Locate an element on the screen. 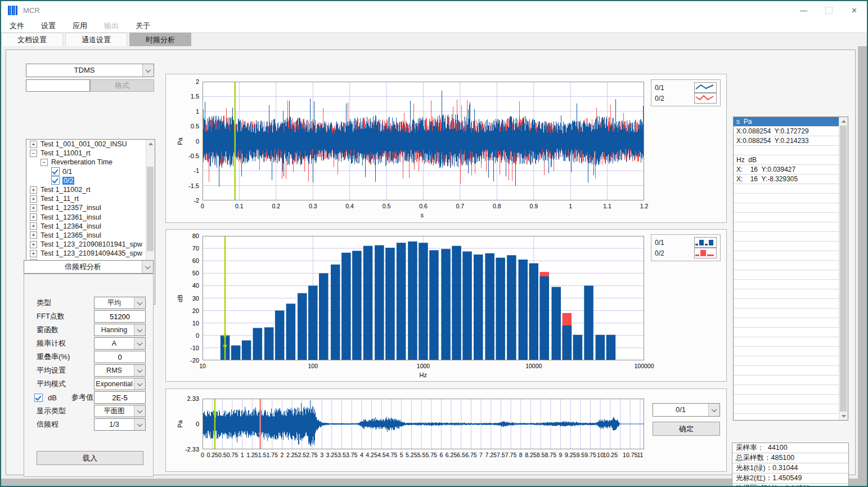 The height and width of the screenshot is (487, 868). tree-item: +Test 1_12361_insul is located at coordinates (91, 217).